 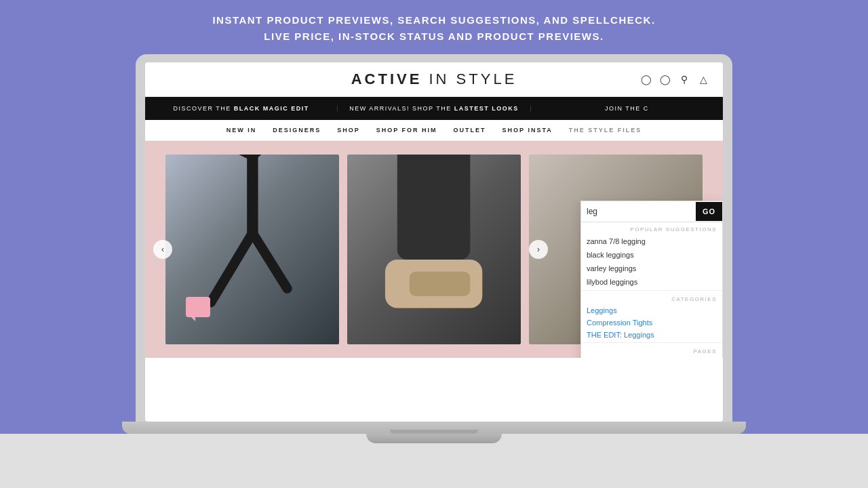 I want to click on headline-line1: INSTANT PRODUCT PREVIEWS, SEARCH SUGGEST…, so click(x=434, y=20).